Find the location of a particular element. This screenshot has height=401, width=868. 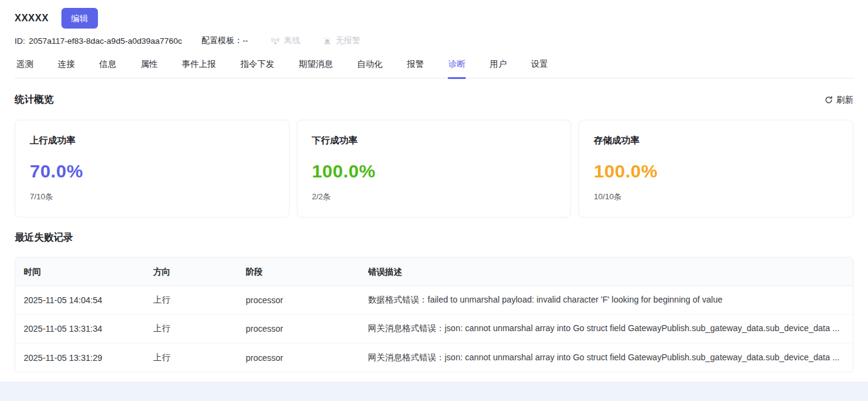

cell-time: 2025-11-05 13:31:34 is located at coordinates (80, 329).